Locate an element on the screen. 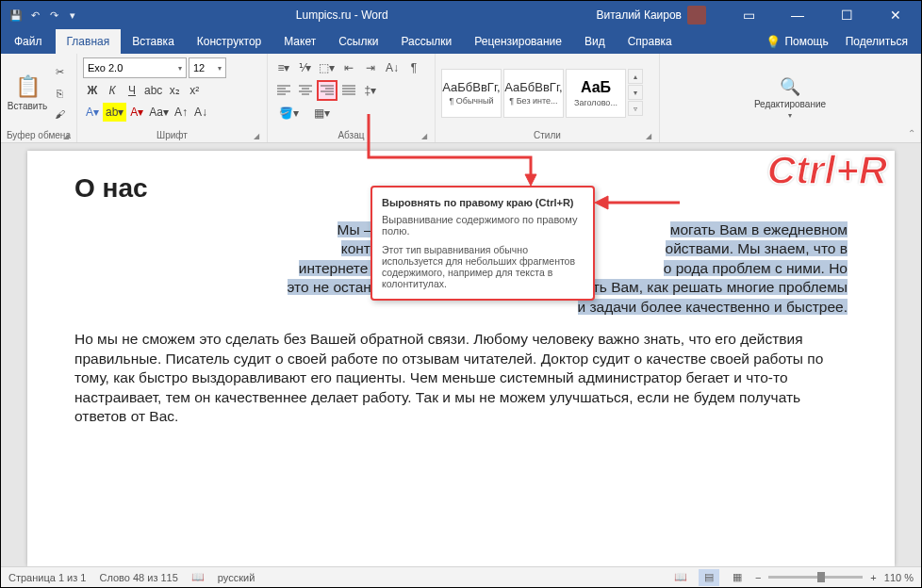 Image resolution: width=922 pixels, height=588 pixels. tell-me-label: Помощь is located at coordinates (806, 41).